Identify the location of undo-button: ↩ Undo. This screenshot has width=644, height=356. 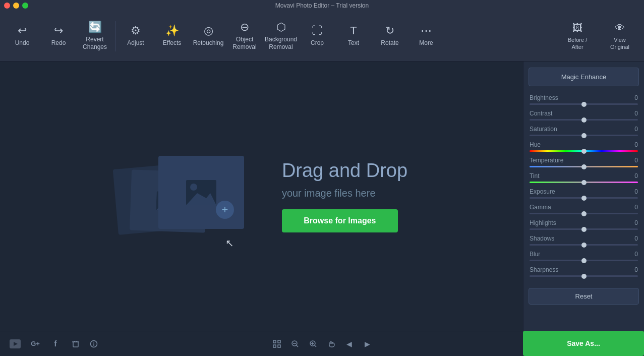
(22, 36).